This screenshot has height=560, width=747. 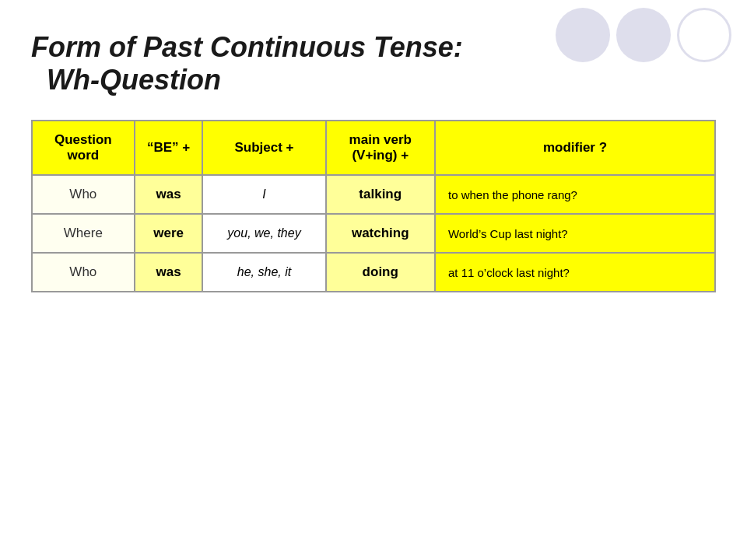 What do you see at coordinates (644, 35) in the screenshot?
I see `decorative-circles` at bounding box center [644, 35].